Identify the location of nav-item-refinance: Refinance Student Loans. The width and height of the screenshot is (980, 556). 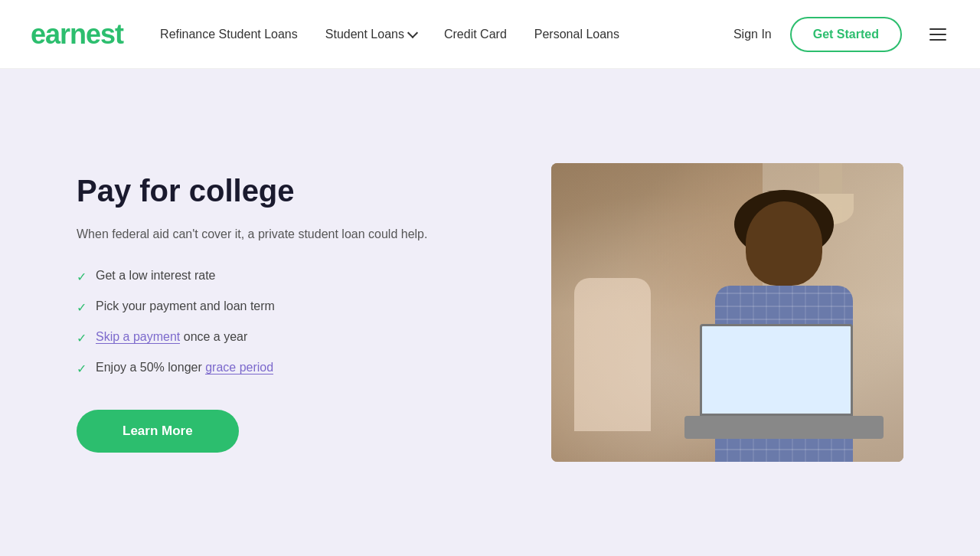
(229, 34).